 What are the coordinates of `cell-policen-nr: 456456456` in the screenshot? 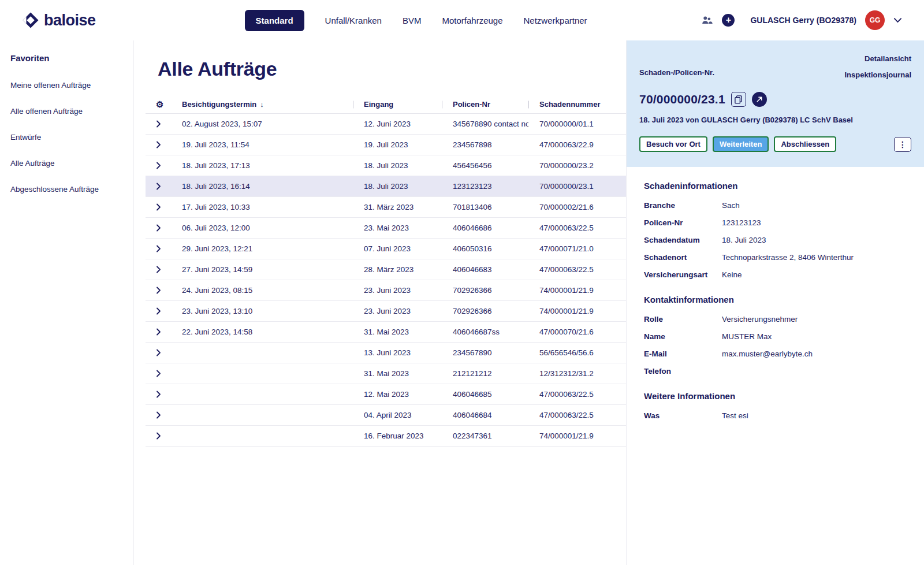 It's located at (485, 165).